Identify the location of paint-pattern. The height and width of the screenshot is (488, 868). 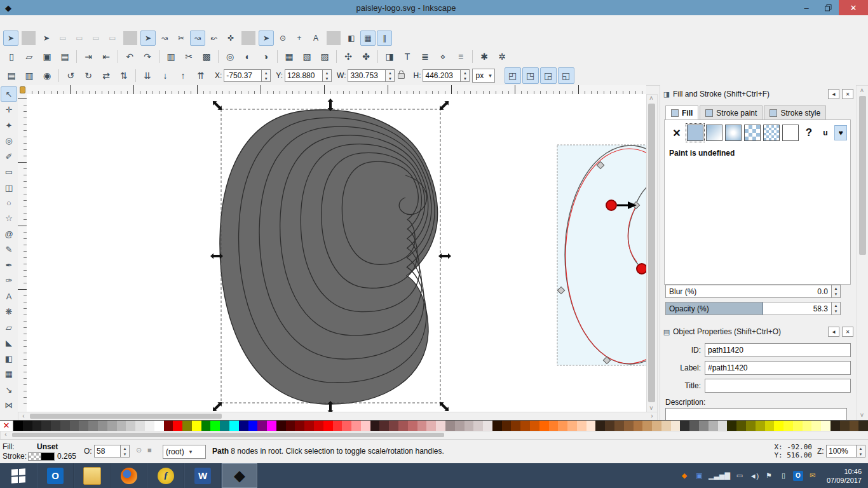
(752, 133).